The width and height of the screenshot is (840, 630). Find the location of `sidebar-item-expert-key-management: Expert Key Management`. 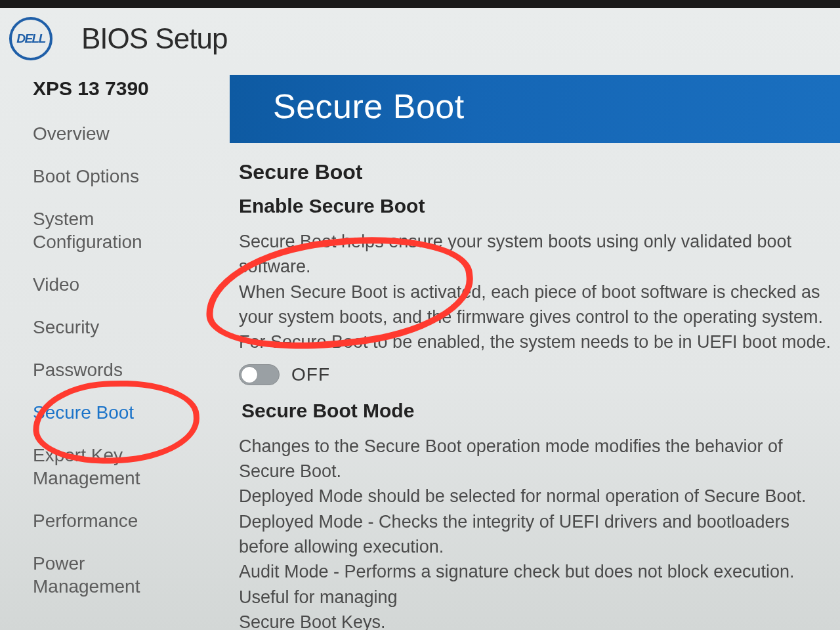

sidebar-item-expert-key-management: Expert Key Management is located at coordinates (128, 467).